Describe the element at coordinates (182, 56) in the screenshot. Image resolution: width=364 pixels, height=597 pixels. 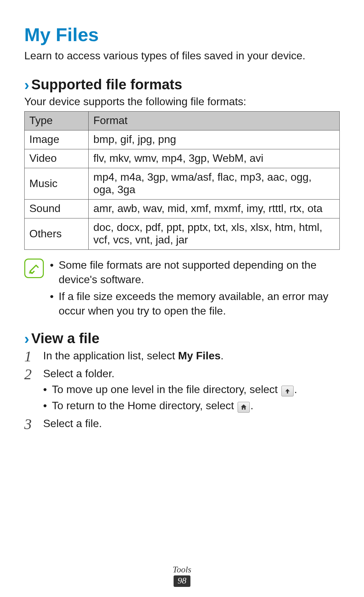
I see `intro-text: Learn to access various types of files s…` at that location.